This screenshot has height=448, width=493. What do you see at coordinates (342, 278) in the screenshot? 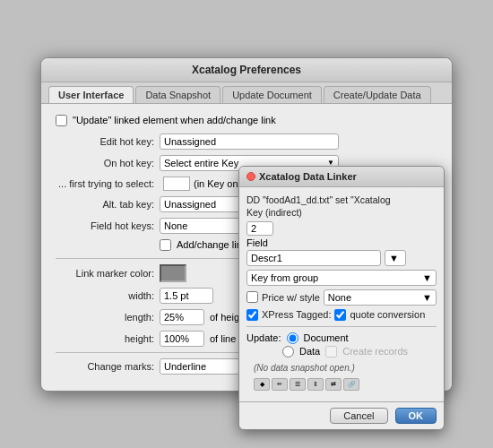
I see `key-from-group-row: Key from group ▼` at bounding box center [342, 278].